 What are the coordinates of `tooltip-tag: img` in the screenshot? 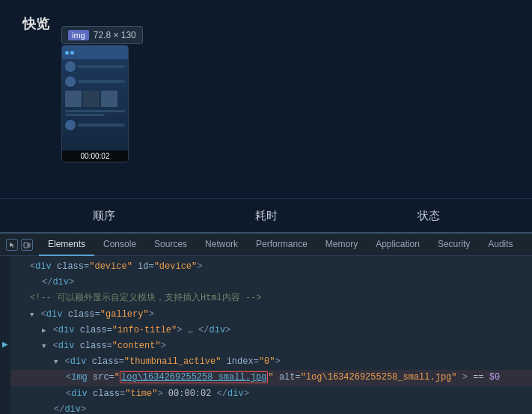 It's located at (79, 35).